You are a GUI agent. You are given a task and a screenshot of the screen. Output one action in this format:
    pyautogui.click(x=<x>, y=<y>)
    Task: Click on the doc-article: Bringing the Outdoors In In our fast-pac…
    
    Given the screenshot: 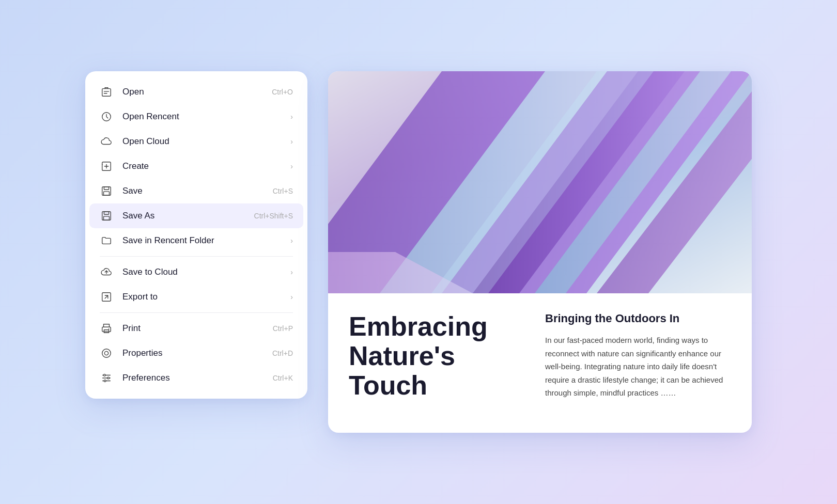 What is the action you would take?
    pyautogui.click(x=638, y=356)
    